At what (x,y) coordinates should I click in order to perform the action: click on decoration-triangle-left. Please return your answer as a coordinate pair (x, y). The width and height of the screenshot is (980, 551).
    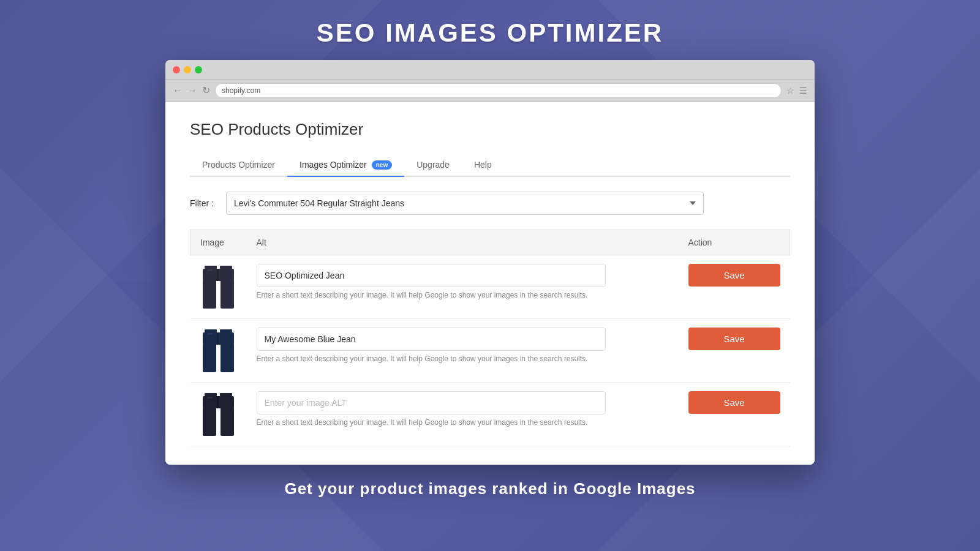
    Looking at the image, I should click on (98, 227).